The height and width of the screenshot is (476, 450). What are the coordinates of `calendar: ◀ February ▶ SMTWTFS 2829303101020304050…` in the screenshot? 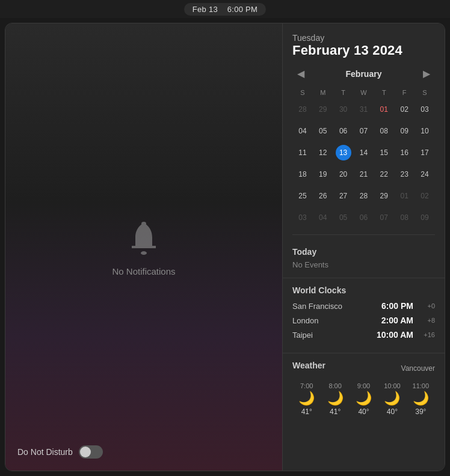 It's located at (363, 147).